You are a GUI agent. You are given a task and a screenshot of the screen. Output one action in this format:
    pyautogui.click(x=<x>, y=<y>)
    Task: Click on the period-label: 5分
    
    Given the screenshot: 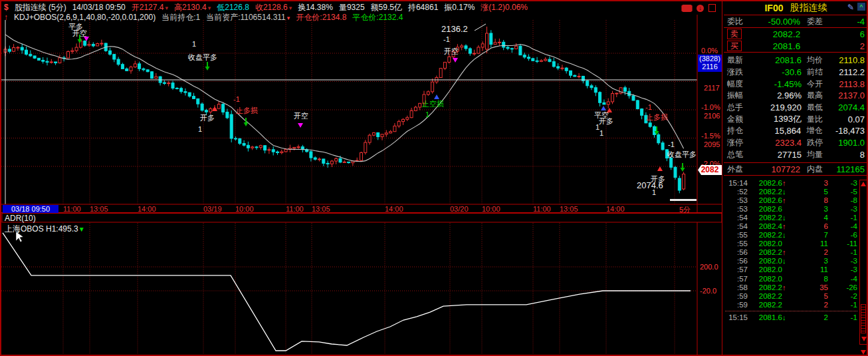 What is the action you would take?
    pyautogui.click(x=685, y=210)
    